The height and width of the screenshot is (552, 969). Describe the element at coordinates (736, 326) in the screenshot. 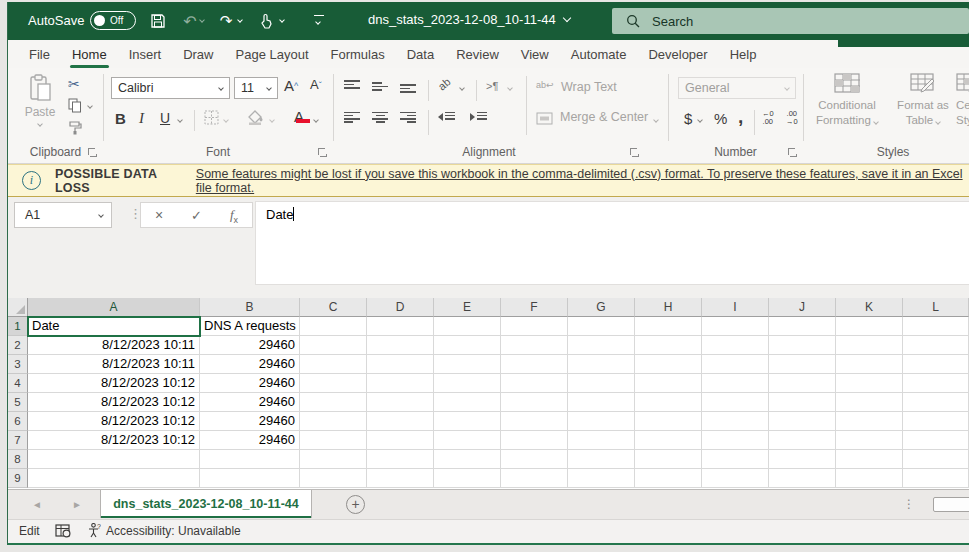

I see `cell-I1` at that location.